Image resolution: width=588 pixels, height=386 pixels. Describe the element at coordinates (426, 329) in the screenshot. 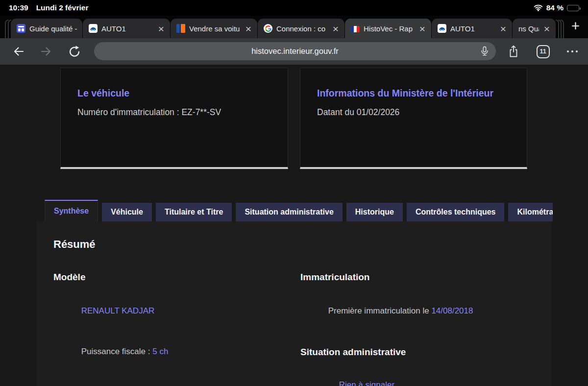

I see `right-column: Immatriculation Première immatriculation…` at that location.